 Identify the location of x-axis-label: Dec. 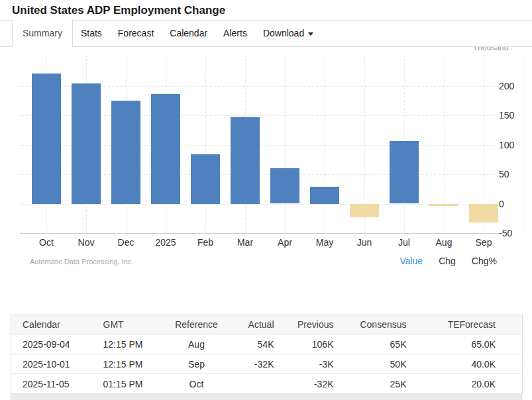
(126, 242).